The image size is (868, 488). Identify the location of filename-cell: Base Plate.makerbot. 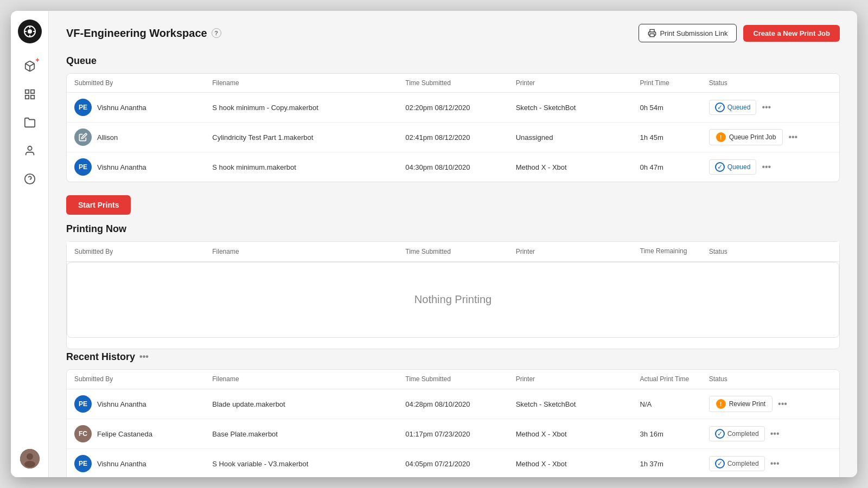
(301, 434).